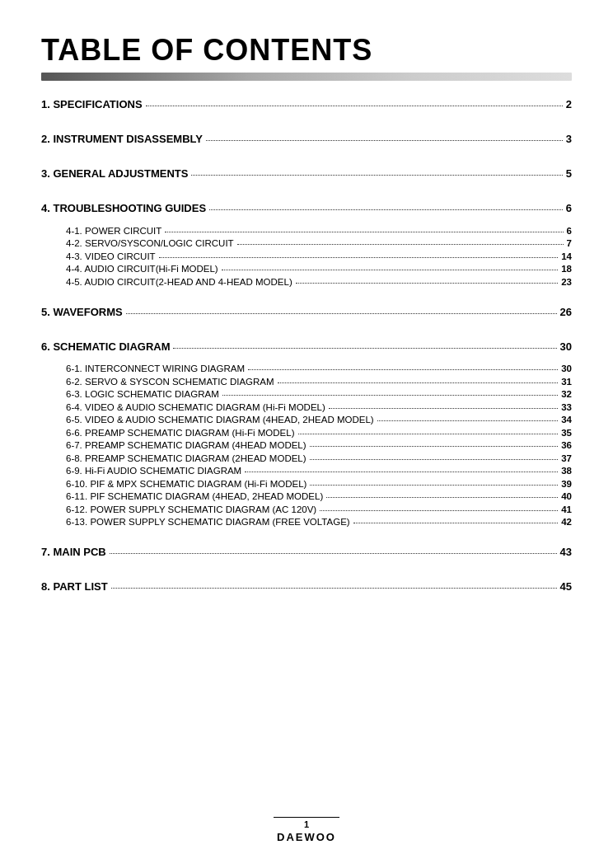  Describe the element at coordinates (155, 368) in the screenshot. I see `toc-label: 6-1. INTERCONNECT WIRING DIAGRAM` at that location.